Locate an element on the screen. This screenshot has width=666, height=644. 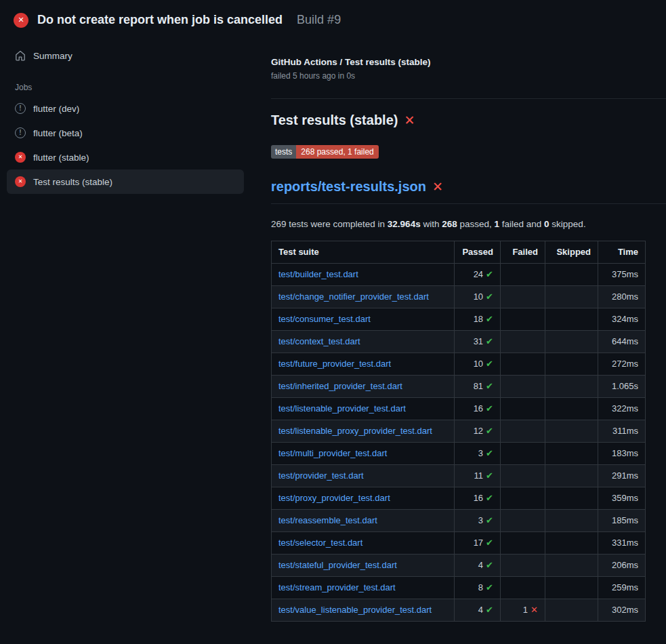
home-icon is located at coordinates (20, 56).